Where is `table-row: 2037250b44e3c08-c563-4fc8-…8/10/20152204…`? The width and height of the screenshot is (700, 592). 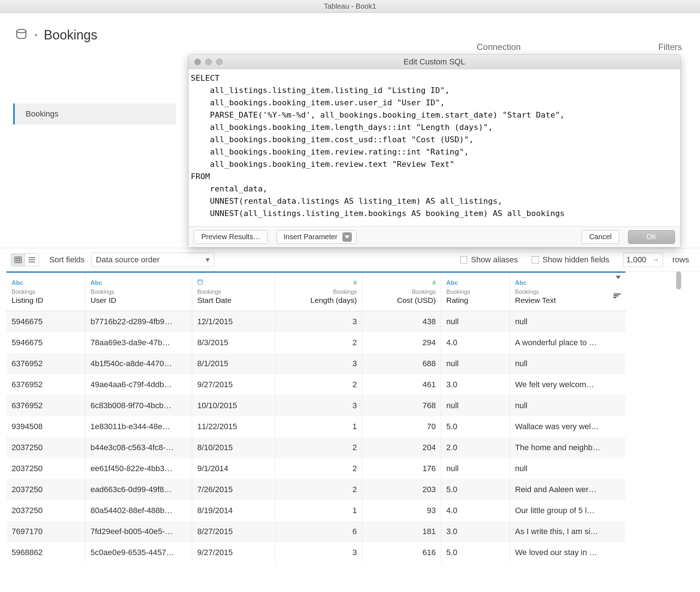 table-row: 2037250b44e3c08-c563-4fc8-…8/10/20152204… is located at coordinates (316, 448).